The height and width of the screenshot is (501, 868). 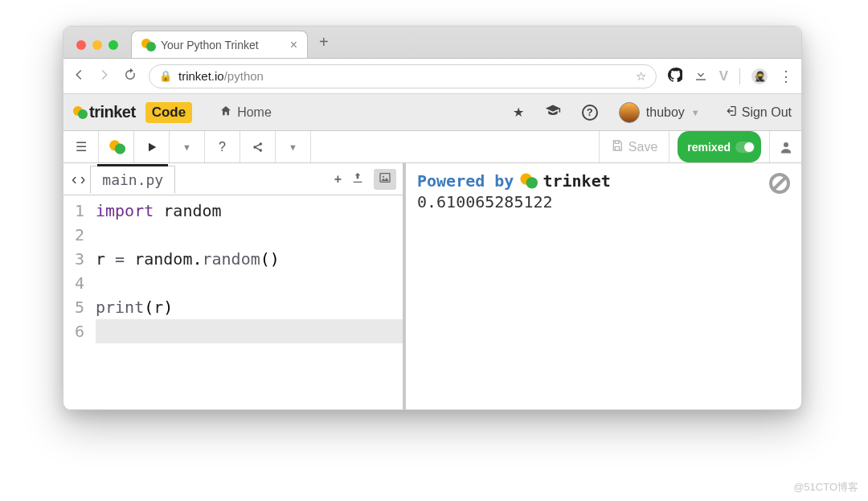 What do you see at coordinates (432, 76) in the screenshot?
I see `address-bar: 🔒 trinket.io/python ☆ V 🥷 ⋮` at bounding box center [432, 76].